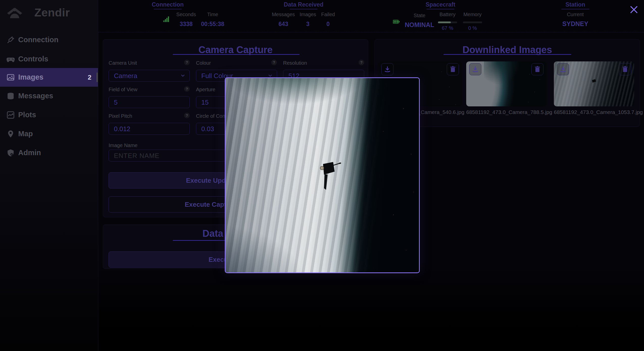 Image resolution: width=644 pixels, height=351 pixels. I want to click on camera-unit-value: Camera, so click(126, 76).